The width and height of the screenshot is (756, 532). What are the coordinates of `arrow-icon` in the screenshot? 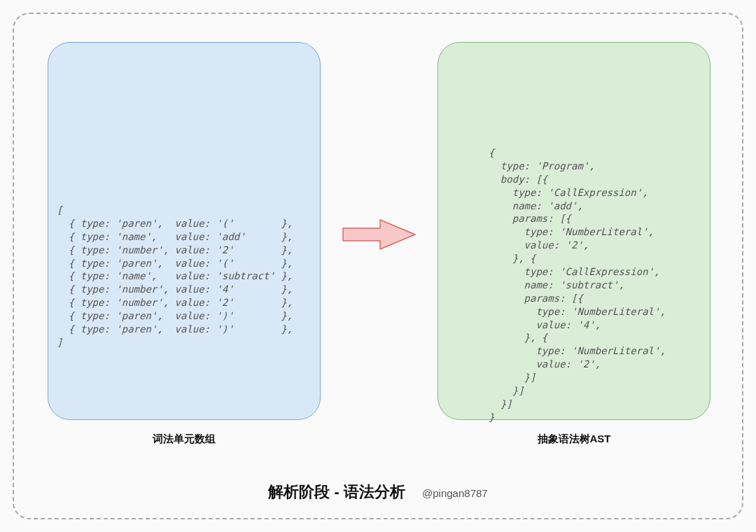 It's located at (380, 234).